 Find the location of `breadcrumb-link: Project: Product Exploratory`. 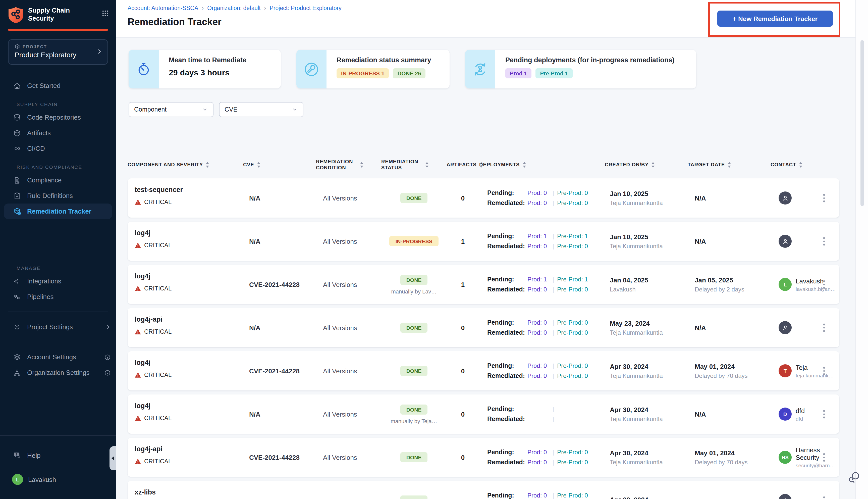

breadcrumb-link: Project: Product Exploratory is located at coordinates (306, 8).